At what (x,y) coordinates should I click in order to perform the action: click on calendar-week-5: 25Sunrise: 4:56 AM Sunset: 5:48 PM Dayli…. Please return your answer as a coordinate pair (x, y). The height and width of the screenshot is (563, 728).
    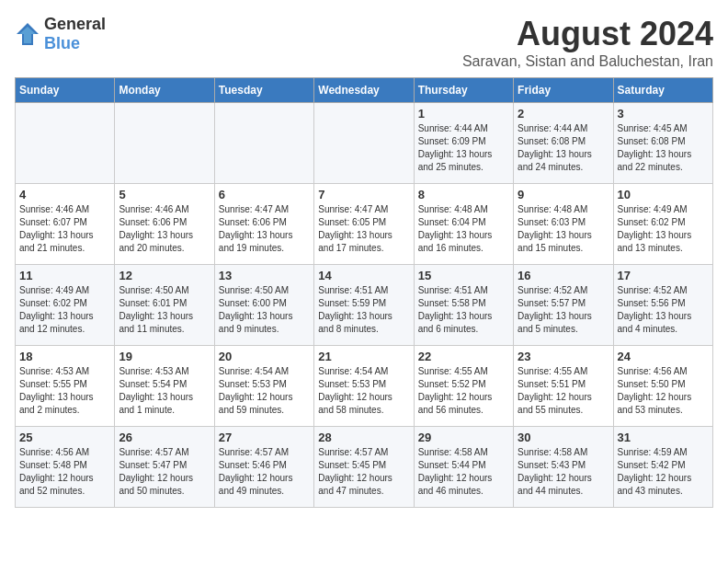
    Looking at the image, I should click on (364, 467).